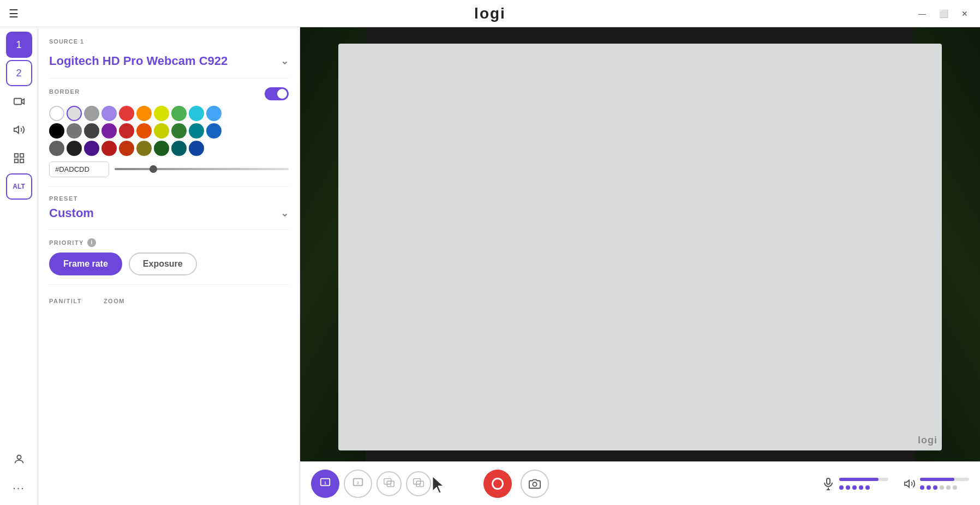 The image size is (980, 505). What do you see at coordinates (19, 45) in the screenshot?
I see `source1-label: 1` at bounding box center [19, 45].